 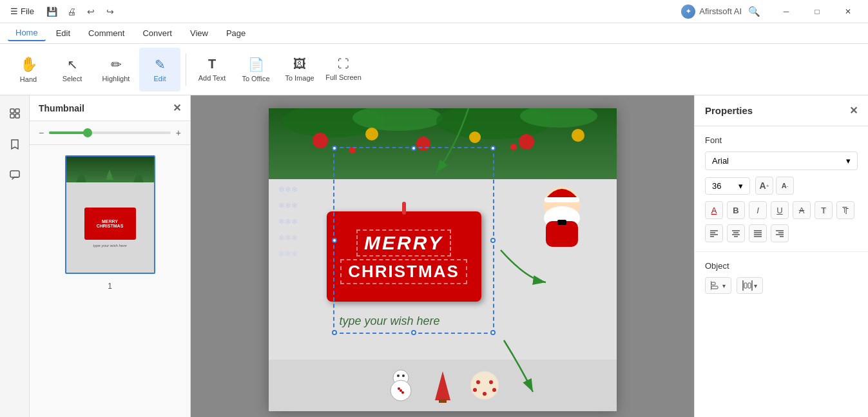 I want to click on menu-convert: Convert, so click(x=157, y=34).